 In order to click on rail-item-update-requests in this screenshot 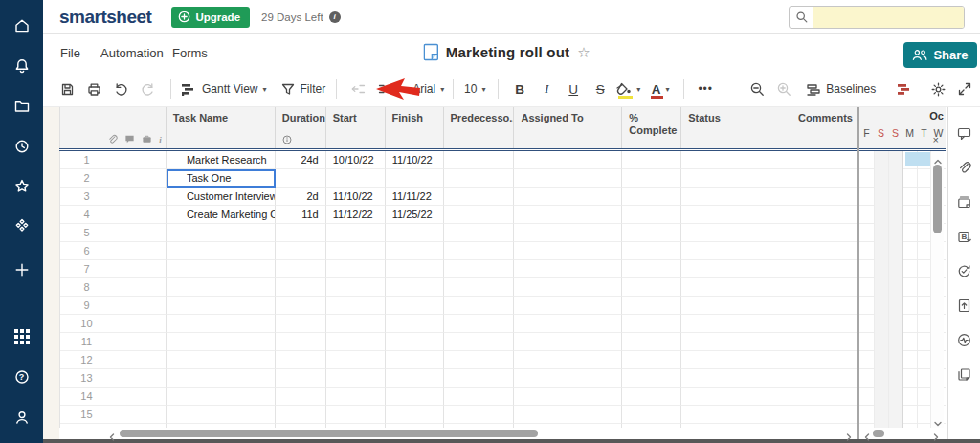, I will do `click(965, 271)`.